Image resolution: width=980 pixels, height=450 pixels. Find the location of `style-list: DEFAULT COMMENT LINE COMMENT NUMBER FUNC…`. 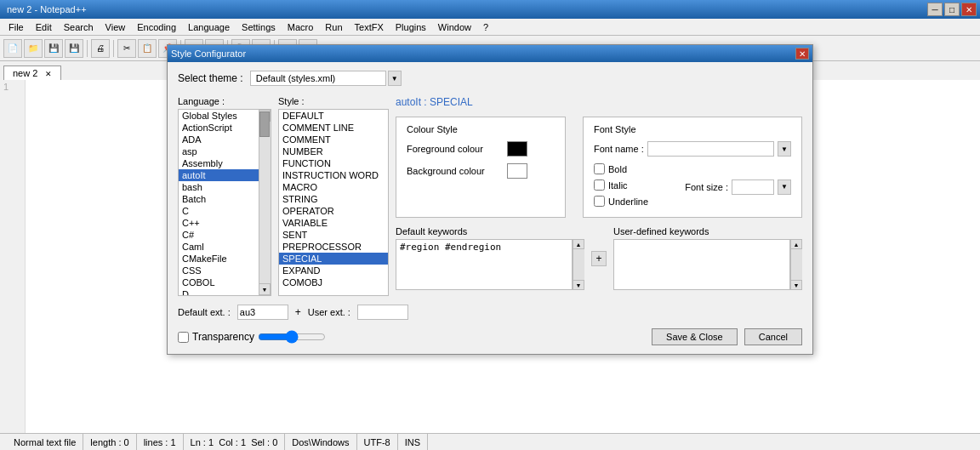

style-list: DEFAULT COMMENT LINE COMMENT NUMBER FUNC… is located at coordinates (333, 202).